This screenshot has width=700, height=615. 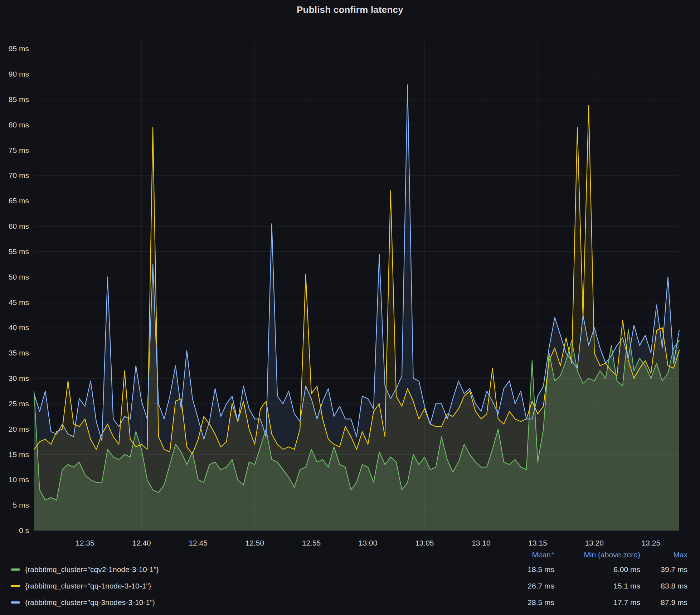 I want to click on x-tick-label: 12:40, so click(x=142, y=543).